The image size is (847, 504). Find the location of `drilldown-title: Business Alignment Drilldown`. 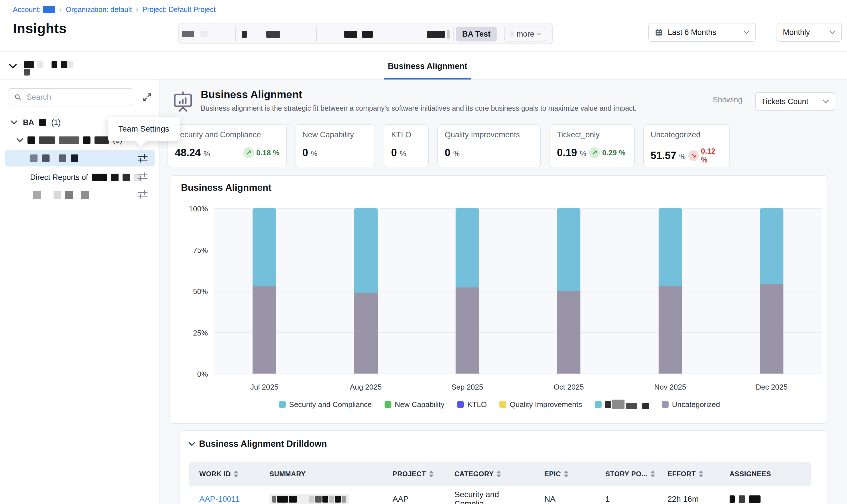

drilldown-title: Business Alignment Drilldown is located at coordinates (263, 444).